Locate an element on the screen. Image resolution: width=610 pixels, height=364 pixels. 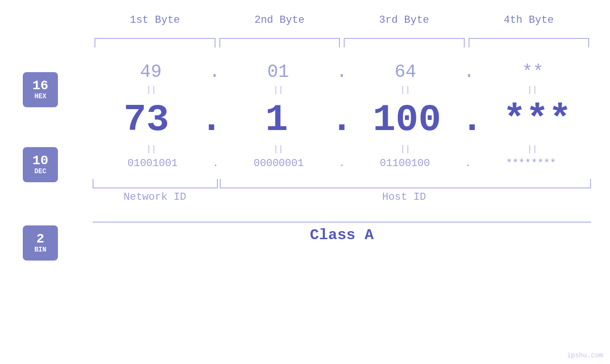
dec-label: DEC is located at coordinates (40, 172).